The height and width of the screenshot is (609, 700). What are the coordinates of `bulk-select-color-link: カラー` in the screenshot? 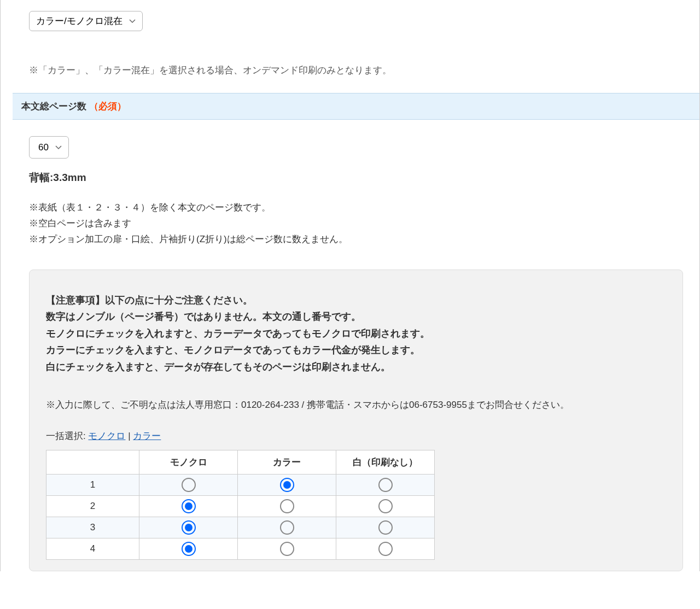 It's located at (147, 436).